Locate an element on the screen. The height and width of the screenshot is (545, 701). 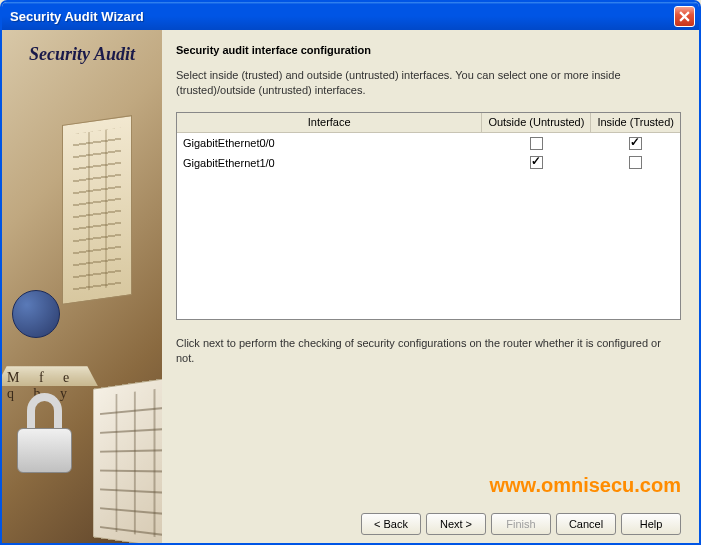
finish-button: Finish is located at coordinates (521, 524).